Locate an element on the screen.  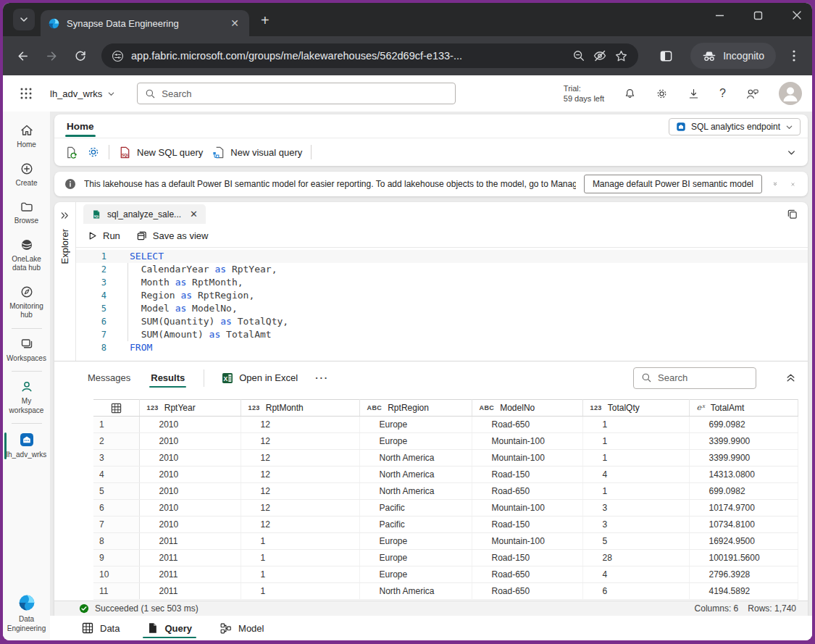
data-cell: Mountain-100 is located at coordinates (527, 542).